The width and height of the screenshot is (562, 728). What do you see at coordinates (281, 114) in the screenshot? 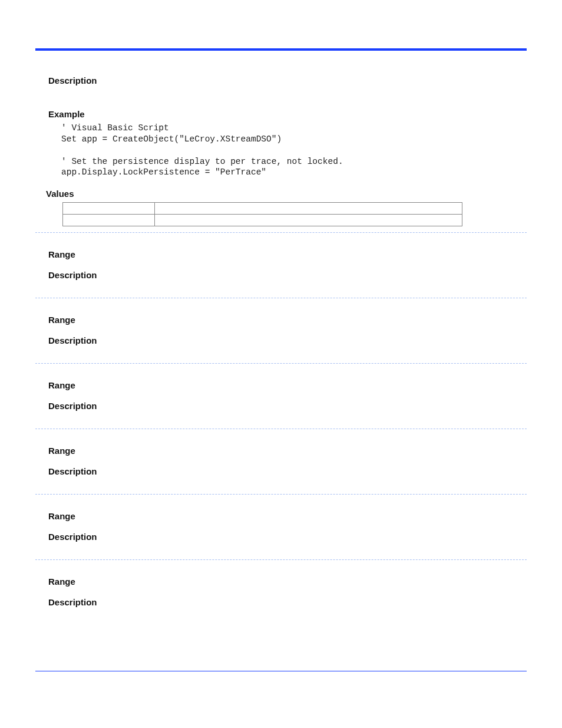
I see `example-heading: Example` at bounding box center [281, 114].